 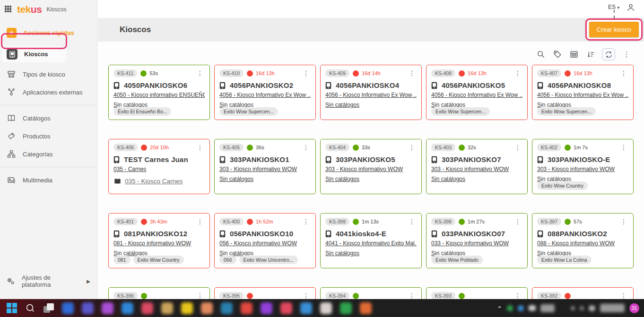 I want to click on notification-count-badge: 31, so click(x=635, y=308).